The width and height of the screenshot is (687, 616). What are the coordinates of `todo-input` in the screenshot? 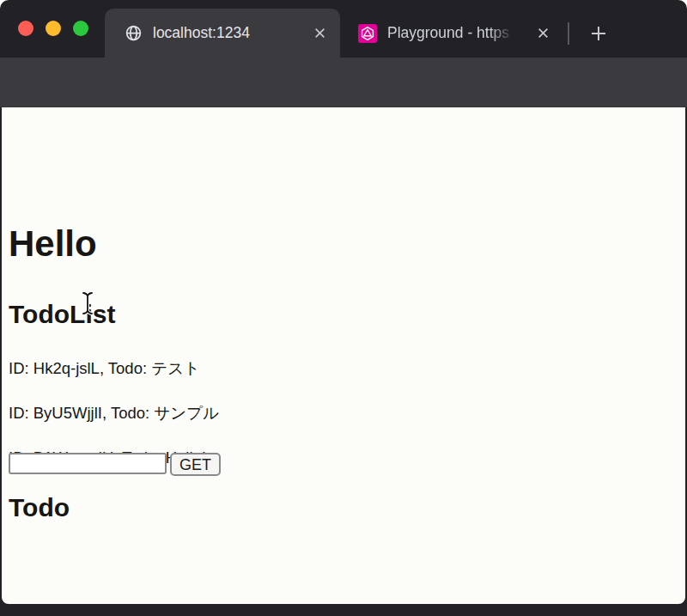 It's located at (88, 464).